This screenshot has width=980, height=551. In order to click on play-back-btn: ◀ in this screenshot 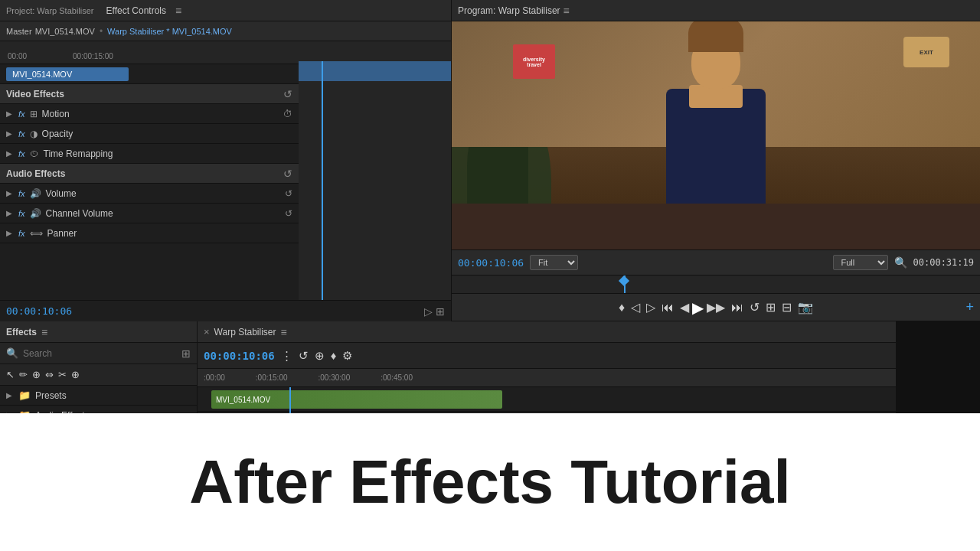, I will do `click(684, 308)`.